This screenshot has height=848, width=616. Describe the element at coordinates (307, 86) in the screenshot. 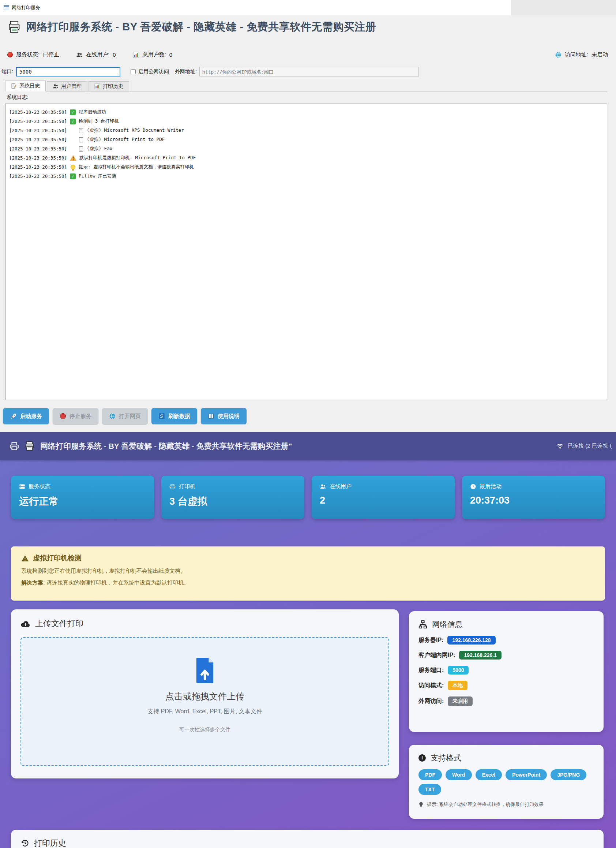

I see `tab-bar: 系统日志 用户管理 打印历史` at that location.